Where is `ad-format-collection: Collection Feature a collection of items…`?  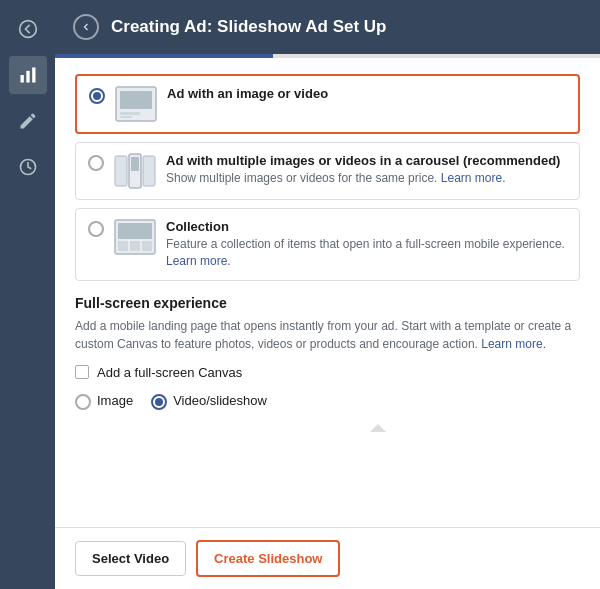 ad-format-collection: Collection Feature a collection of items… is located at coordinates (328, 244).